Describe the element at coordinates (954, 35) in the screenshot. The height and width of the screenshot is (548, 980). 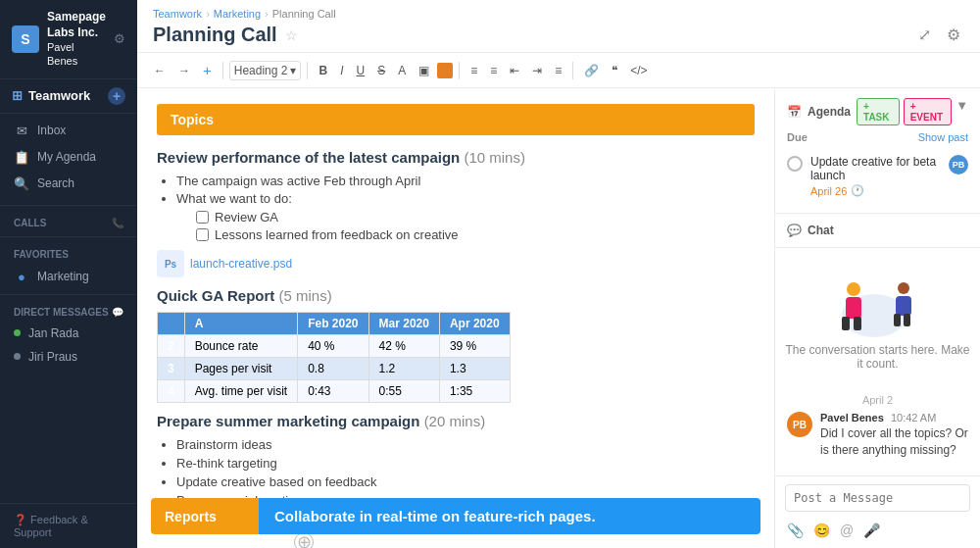
I see `settings-icon: ⚙` at that location.